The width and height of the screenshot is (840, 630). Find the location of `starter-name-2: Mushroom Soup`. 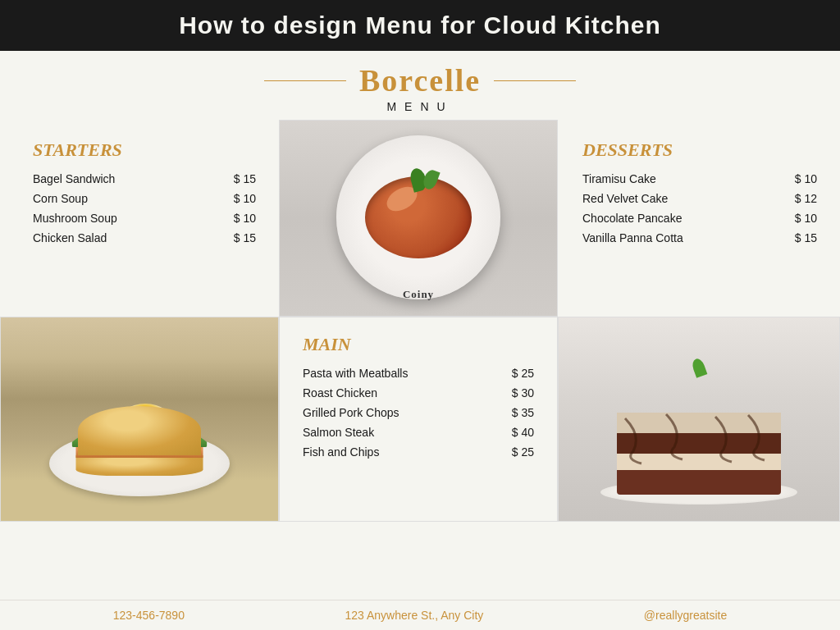

starter-name-2: Mushroom Soup is located at coordinates (75, 218).